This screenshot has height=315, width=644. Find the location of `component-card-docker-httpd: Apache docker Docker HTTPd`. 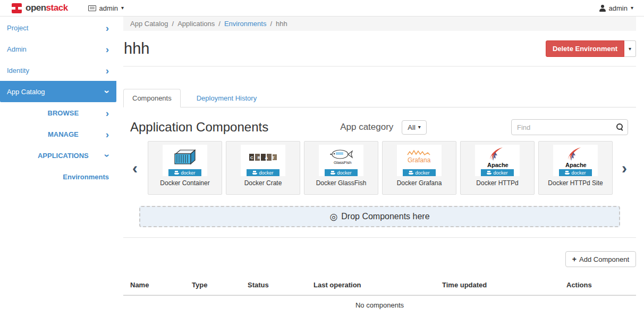

component-card-docker-httpd: Apache docker Docker HTTPd is located at coordinates (497, 168).